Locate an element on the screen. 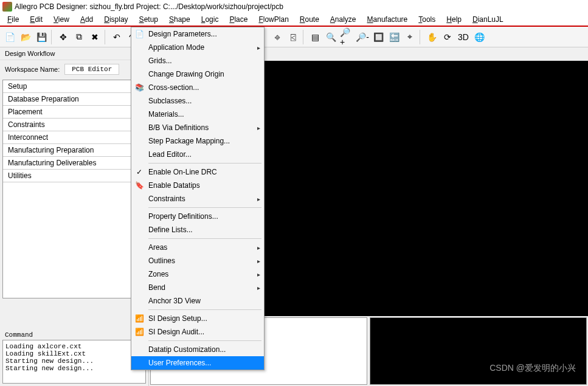  toolbar: 📄📂💾✥⧉✖↶↷▦▣abc🟩🟥⎇⎌⎆⍃▤🔍🔎+🔎-🔲🔙⌖✋⟳3D🌐 is located at coordinates (294, 37).